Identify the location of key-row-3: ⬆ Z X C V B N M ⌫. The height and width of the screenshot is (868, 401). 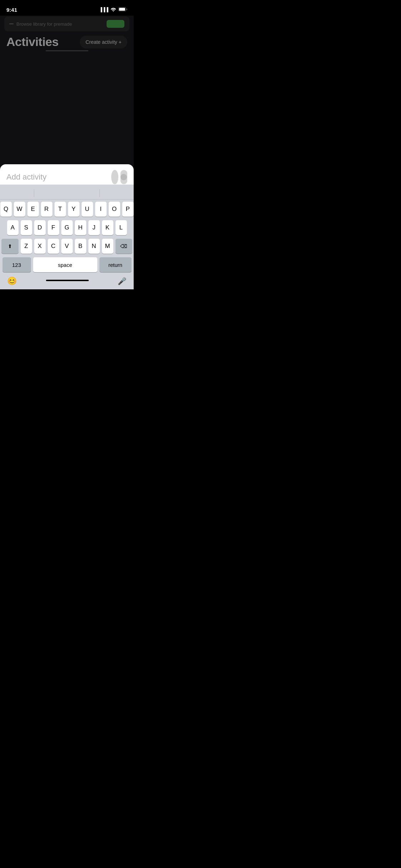
(67, 246).